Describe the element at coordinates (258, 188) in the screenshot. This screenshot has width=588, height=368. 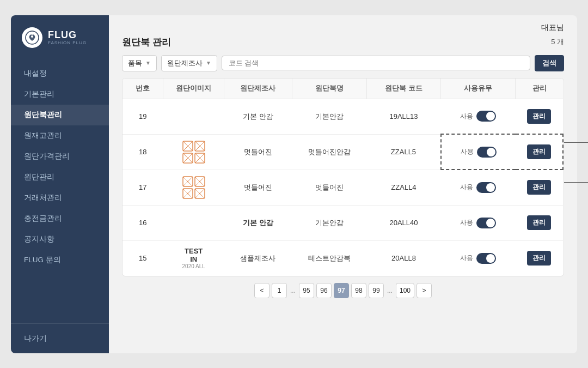
I see `cell-mfr: 멋들어진` at that location.